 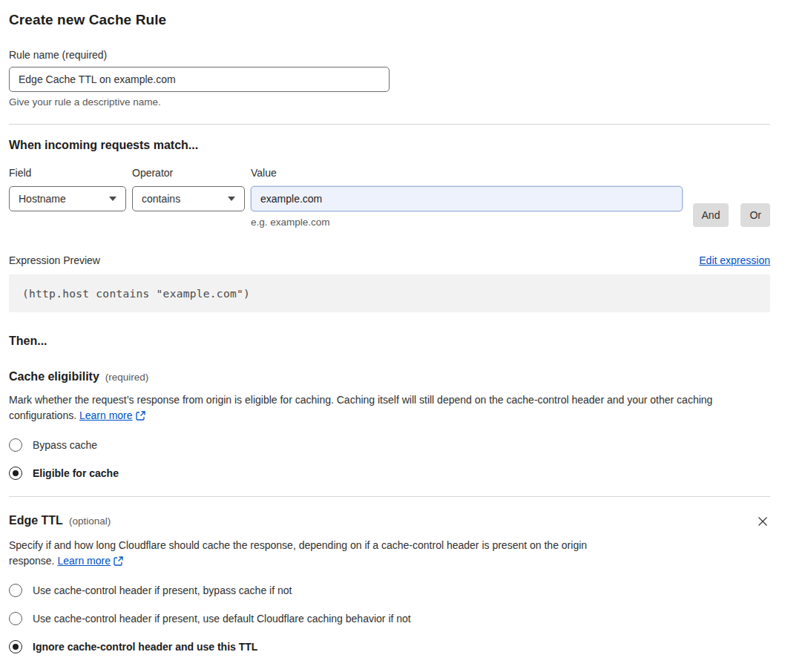 What do you see at coordinates (55, 260) in the screenshot?
I see `expression-preview-label: Expression Preview` at bounding box center [55, 260].